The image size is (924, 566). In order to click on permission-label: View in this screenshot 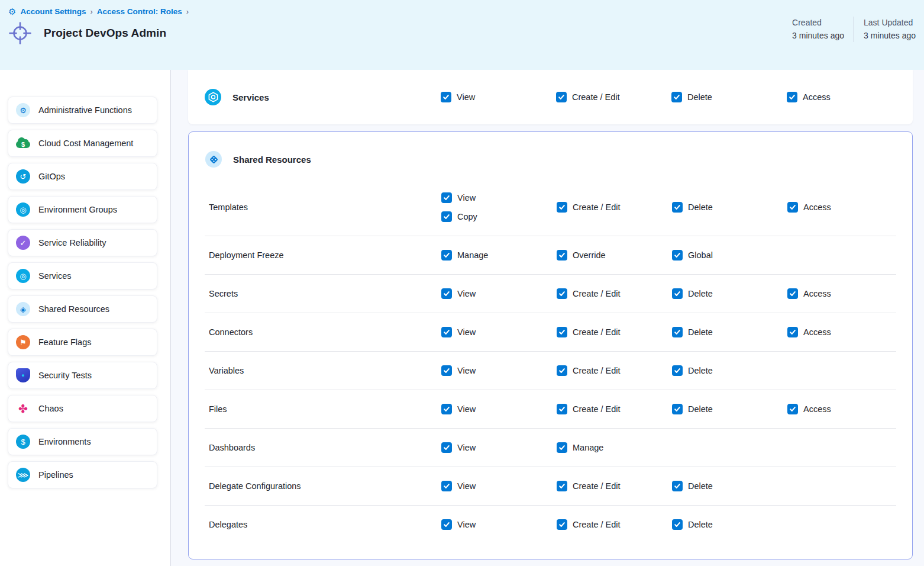, I will do `click(466, 294)`.